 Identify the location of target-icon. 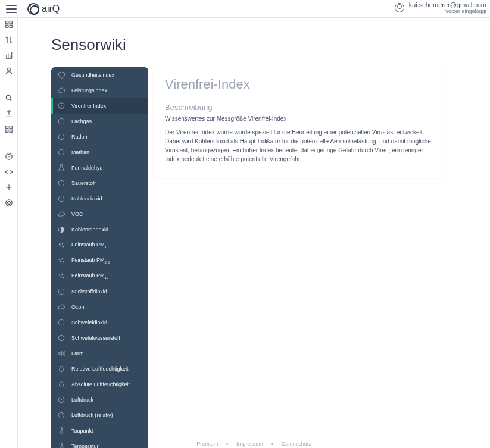
(9, 203).